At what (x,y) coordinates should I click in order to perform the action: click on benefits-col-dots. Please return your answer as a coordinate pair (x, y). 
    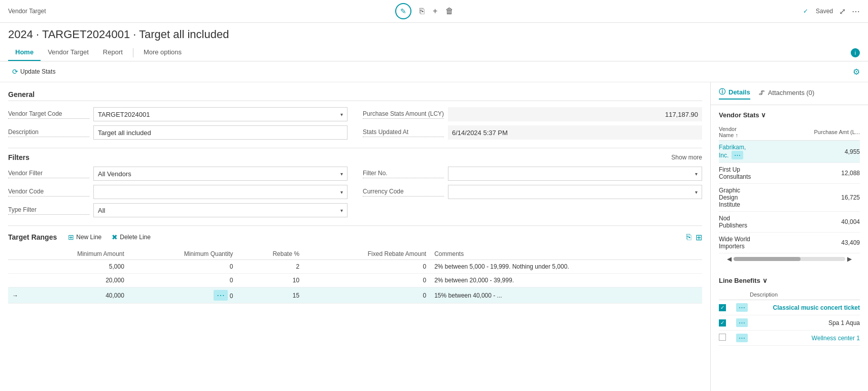
    Looking at the image, I should click on (742, 295).